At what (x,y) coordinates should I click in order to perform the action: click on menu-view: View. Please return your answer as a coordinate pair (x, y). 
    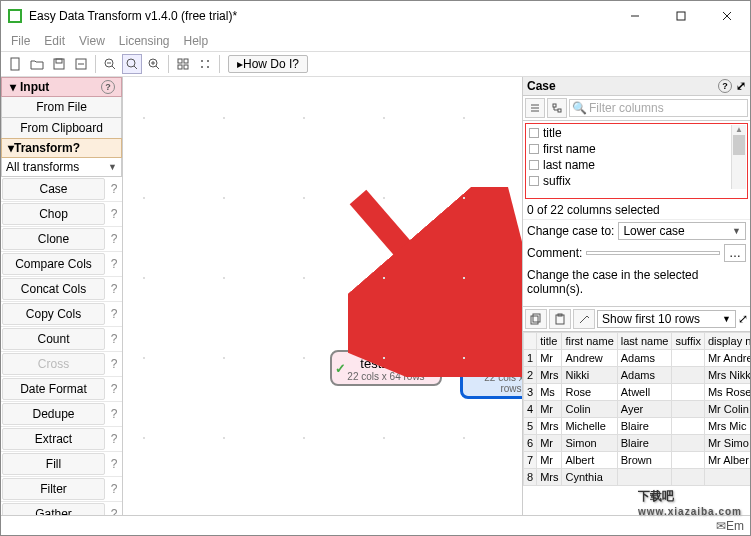
    Looking at the image, I should click on (92, 41).